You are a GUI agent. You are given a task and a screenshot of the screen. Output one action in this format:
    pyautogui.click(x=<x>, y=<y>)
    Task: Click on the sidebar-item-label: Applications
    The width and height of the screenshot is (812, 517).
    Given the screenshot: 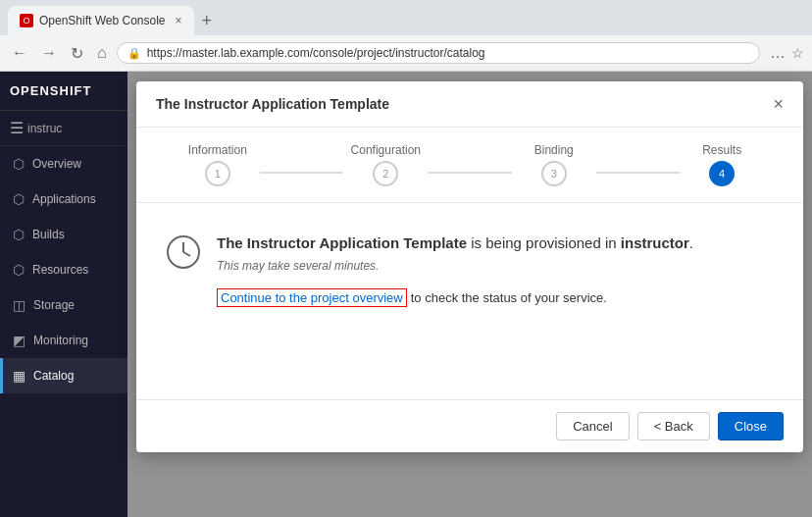 What is the action you would take?
    pyautogui.click(x=65, y=199)
    